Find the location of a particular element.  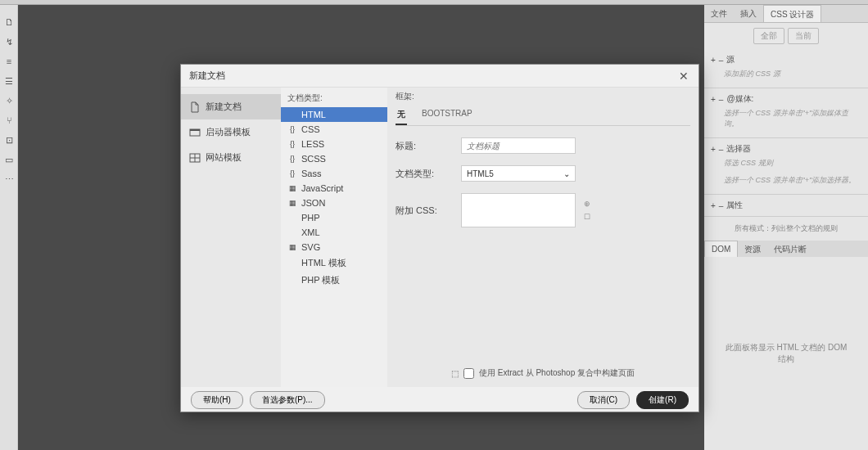

template-icon is located at coordinates (195, 133).